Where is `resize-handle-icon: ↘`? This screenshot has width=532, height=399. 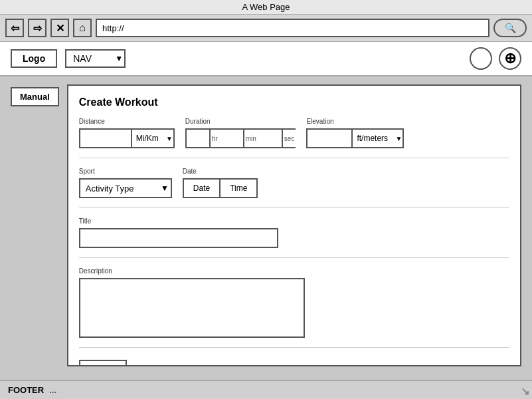
resize-handle-icon: ↘ is located at coordinates (525, 391).